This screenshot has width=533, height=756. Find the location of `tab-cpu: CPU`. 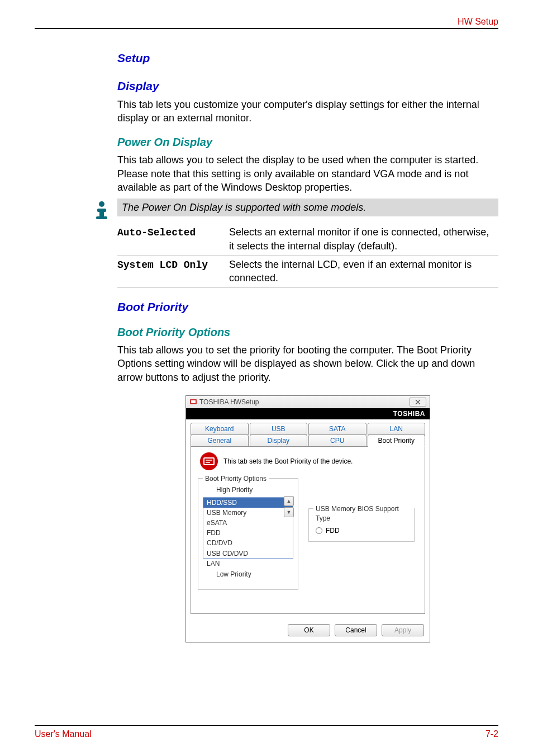

tab-cpu: CPU is located at coordinates (337, 441).